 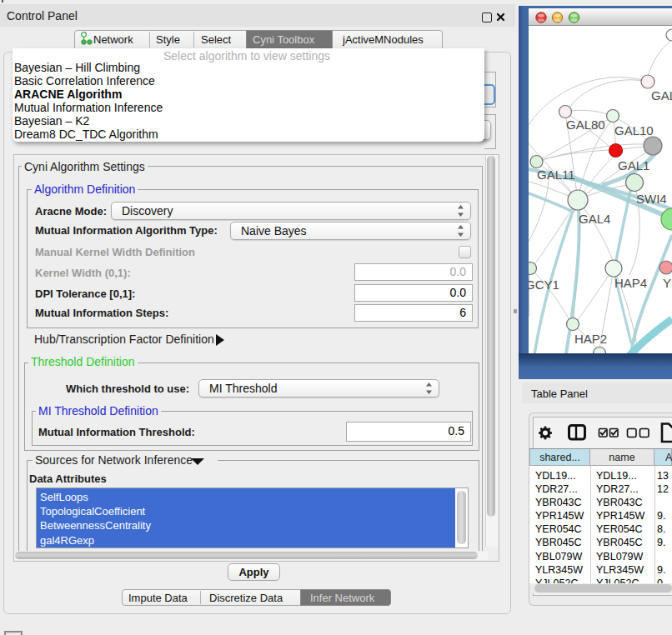 I want to click on svg-text: HAP4, so click(x=630, y=283).